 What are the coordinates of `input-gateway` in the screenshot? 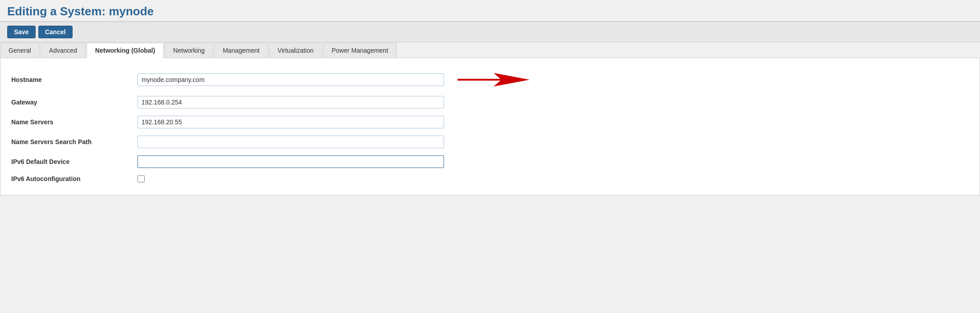 It's located at (291, 102).